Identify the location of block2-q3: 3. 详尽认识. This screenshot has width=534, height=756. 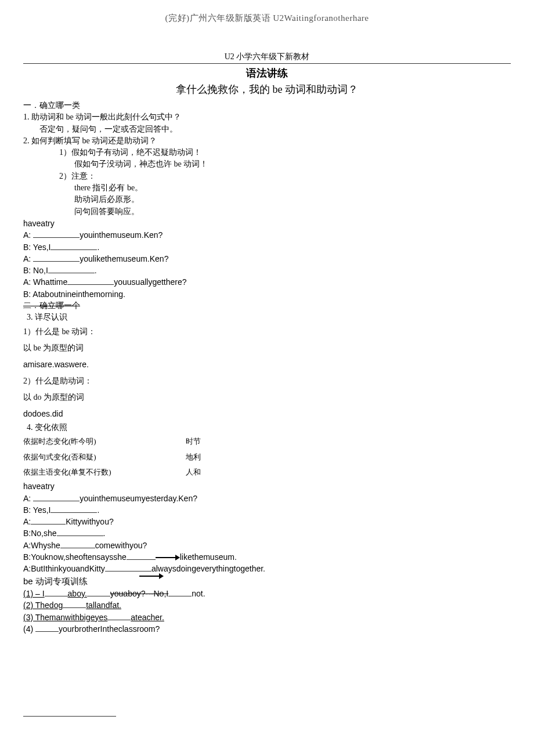
(267, 317).